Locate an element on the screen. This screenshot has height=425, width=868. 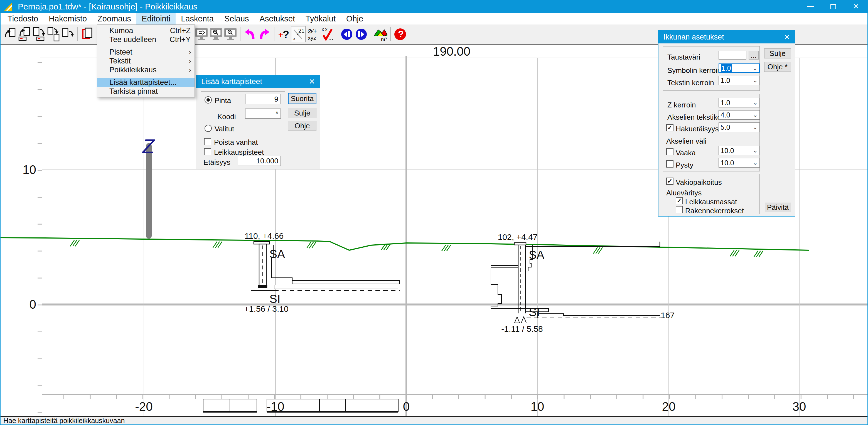
pysty-combo: 10.0 ⌄ is located at coordinates (739, 163).